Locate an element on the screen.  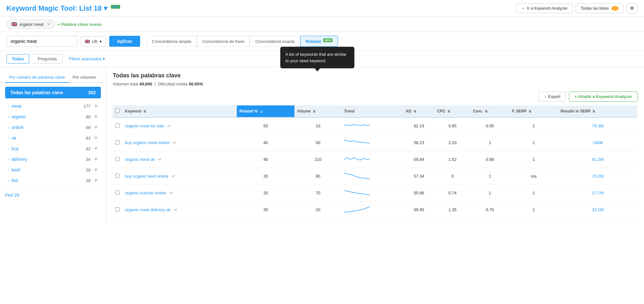
keyword-tab: 🇬🇧 organic meat ✕ is located at coordinates (31, 24).